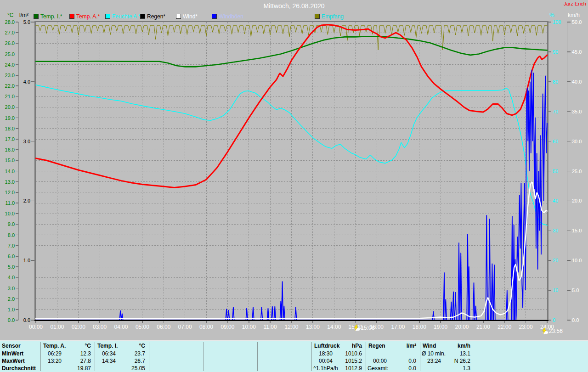 This screenshot has height=372, width=588. Describe the element at coordinates (10, 129) in the screenshot. I see `temp-tick-label: 18.0` at that location.